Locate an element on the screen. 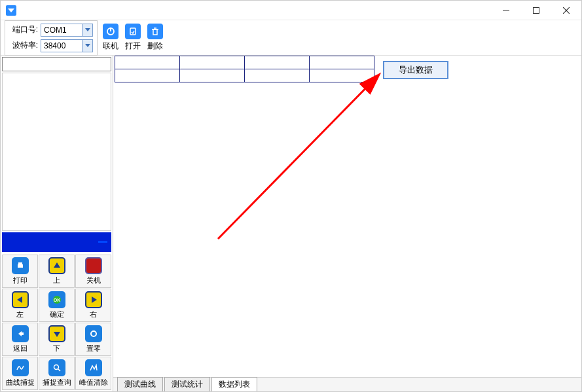 Image resolution: width=582 pixels, height=392 pixels. tab-data-list: 数据列表 is located at coordinates (234, 384).